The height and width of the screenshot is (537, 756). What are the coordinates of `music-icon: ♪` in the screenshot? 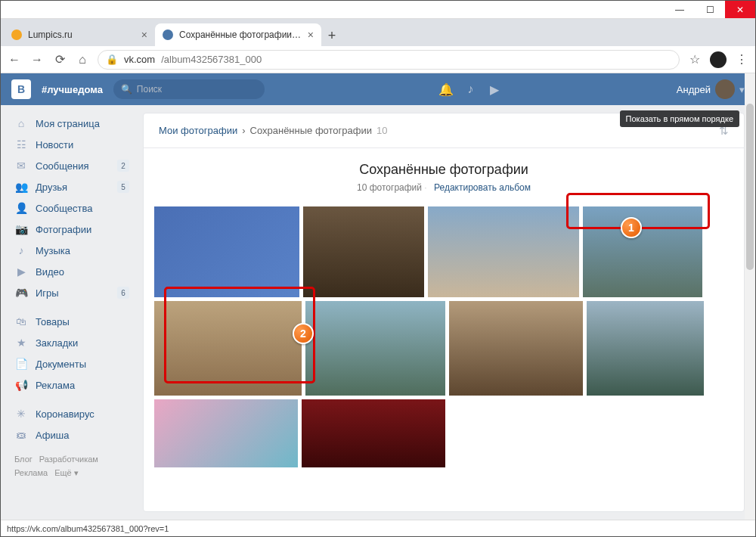 It's located at (470, 89).